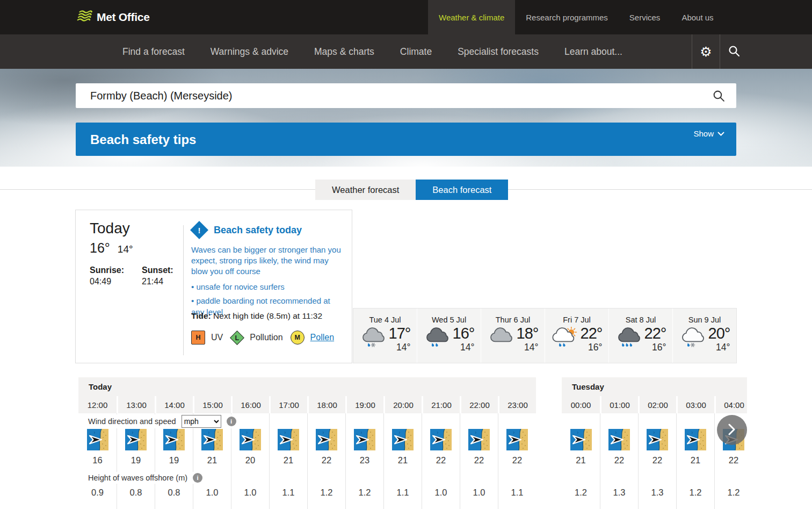  What do you see at coordinates (593, 52) in the screenshot?
I see `sub-nav-learn-about: Learn about...` at bounding box center [593, 52].